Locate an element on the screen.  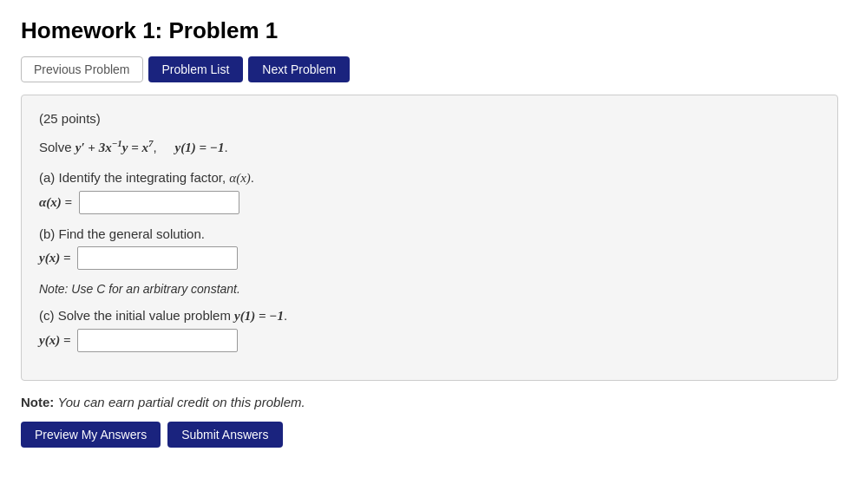
equation-display: y′ + 3x−1y = x7 is located at coordinates (115, 147).